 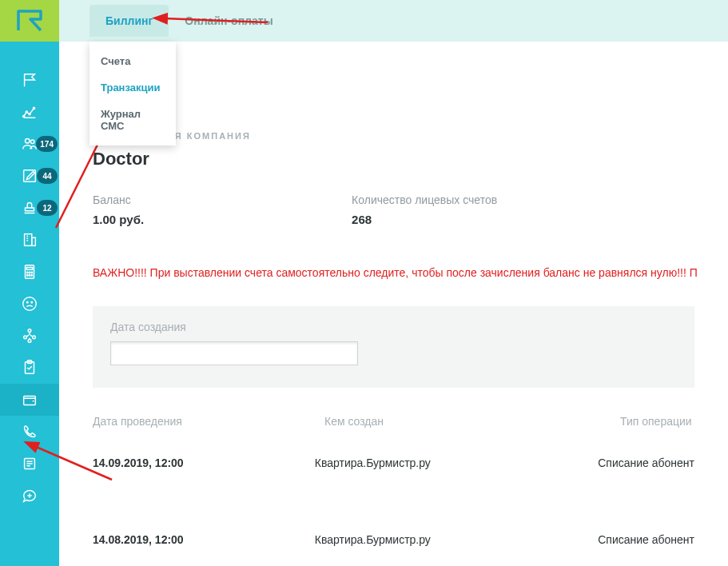 What do you see at coordinates (47, 208) in the screenshot?
I see `badge-stamp: 12` at bounding box center [47, 208].